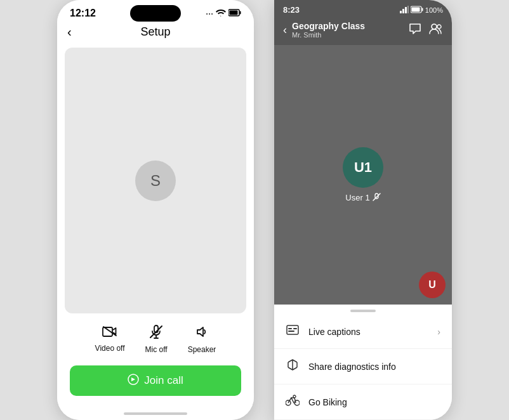  What do you see at coordinates (363, 198) in the screenshot?
I see `user-label: User 1` at bounding box center [363, 198].